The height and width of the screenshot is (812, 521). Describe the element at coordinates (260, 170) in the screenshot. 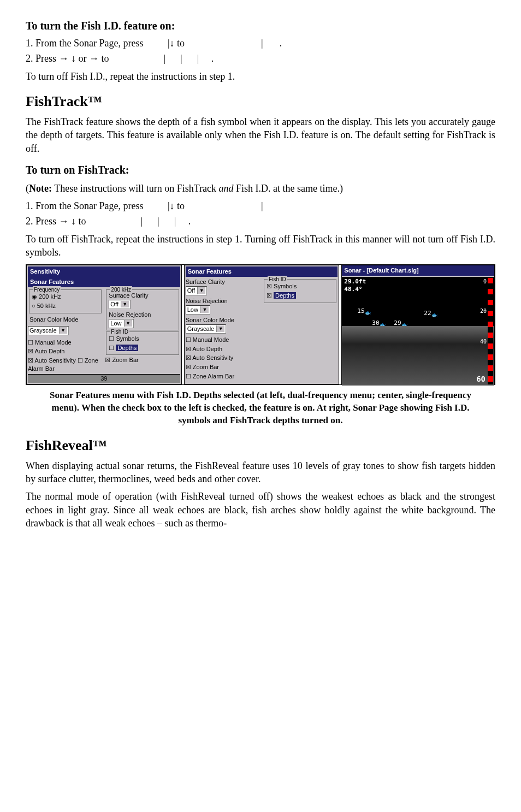

I see `fishtrack-subheading: To turn on FishTrack:` at that location.